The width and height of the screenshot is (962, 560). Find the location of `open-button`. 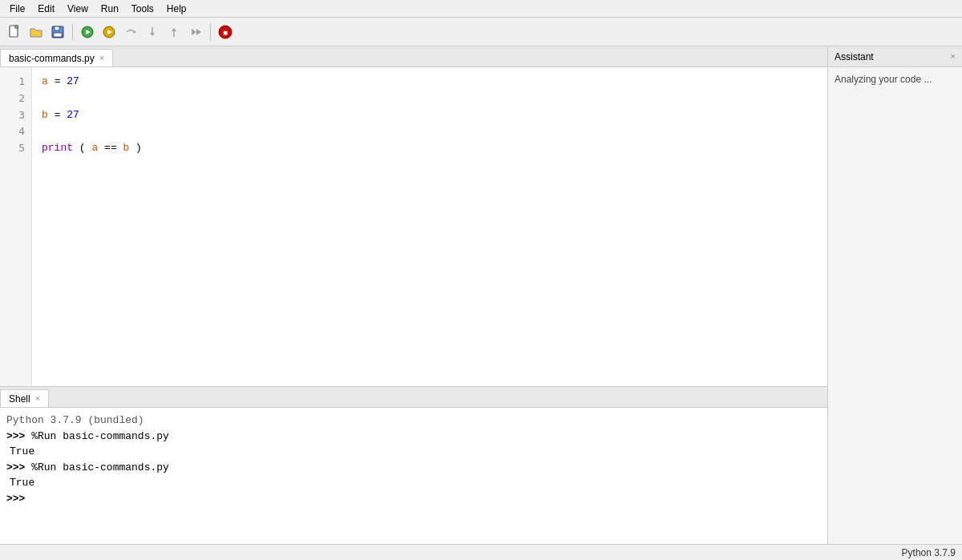

open-button is located at coordinates (36, 32).